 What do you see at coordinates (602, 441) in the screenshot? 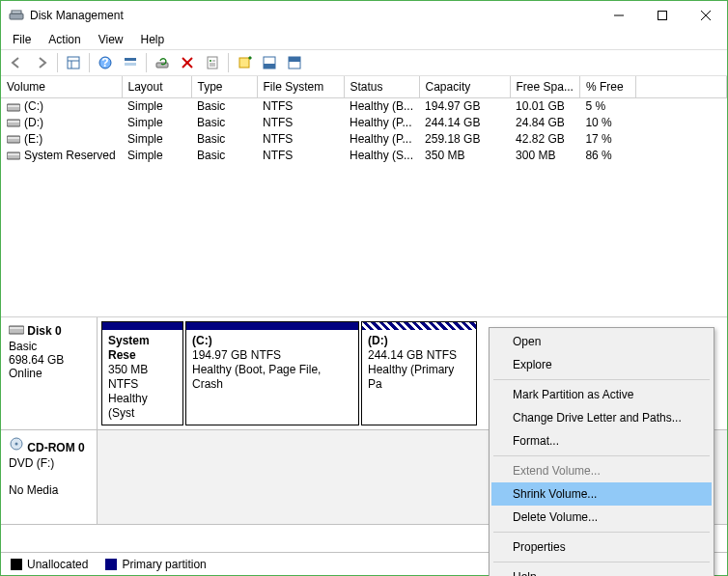
I see `context-menu-item: Format...` at bounding box center [602, 441].